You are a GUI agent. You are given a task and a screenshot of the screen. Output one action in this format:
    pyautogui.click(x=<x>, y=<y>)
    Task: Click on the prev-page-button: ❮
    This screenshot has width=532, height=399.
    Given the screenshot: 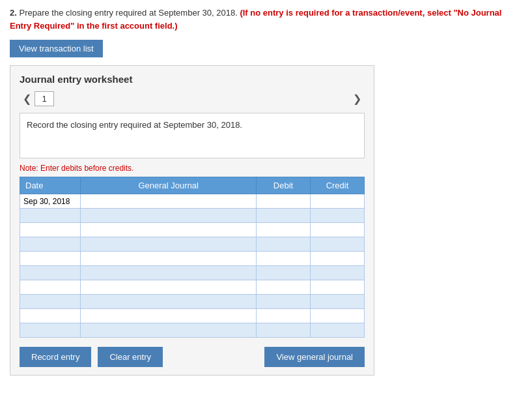 What is the action you would take?
    pyautogui.click(x=27, y=99)
    